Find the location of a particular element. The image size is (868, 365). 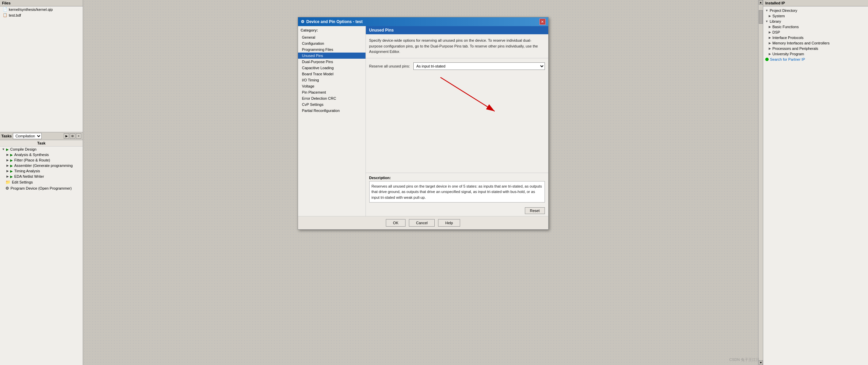

expand-icon-fitter: ▶ is located at coordinates (7, 160).